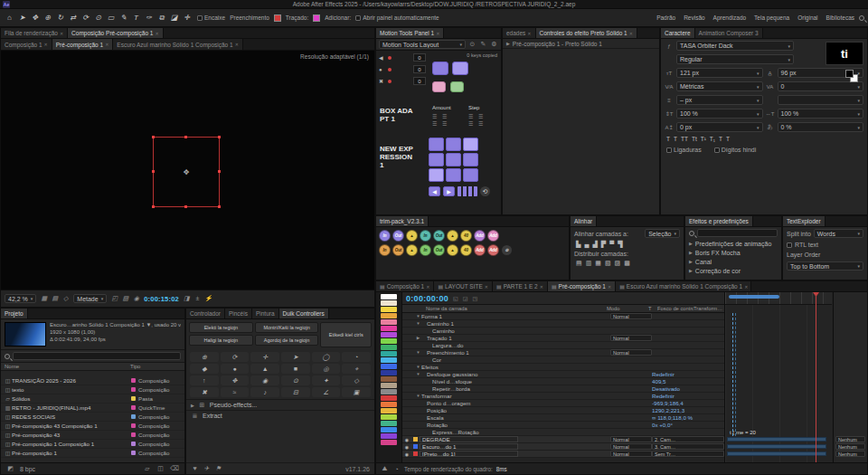 This screenshot has height=475, width=868. I want to click on pink-tool-button, so click(439, 87).